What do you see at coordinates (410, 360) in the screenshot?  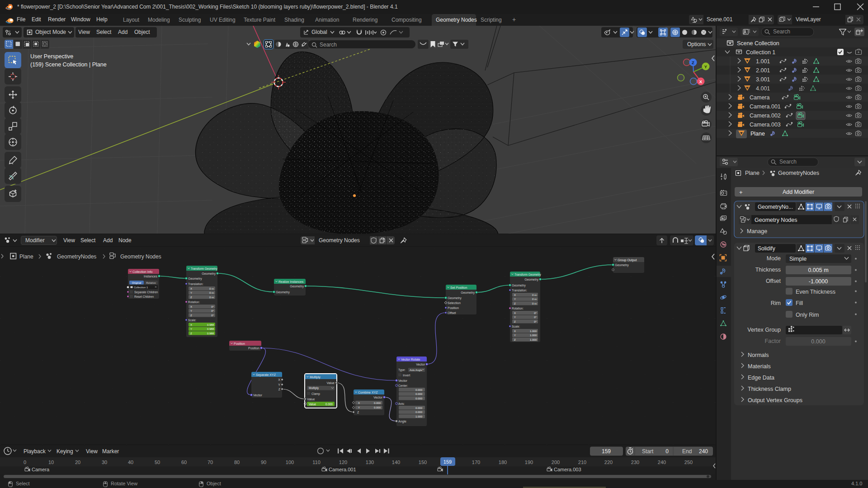 I see `svg-text: Vector Rotate` at bounding box center [410, 360].